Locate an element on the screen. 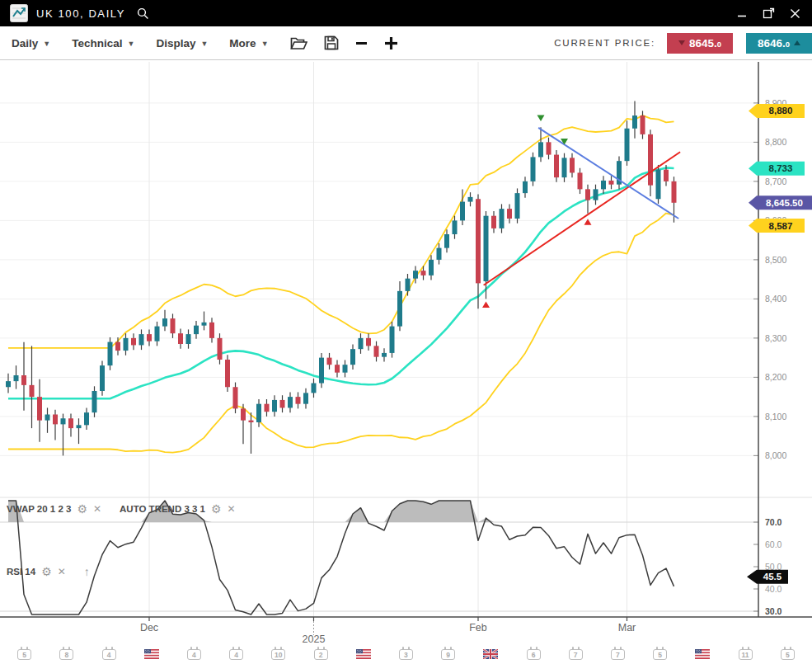 The width and height of the screenshot is (812, 664). price-tick-label: 8,300 is located at coordinates (776, 338).